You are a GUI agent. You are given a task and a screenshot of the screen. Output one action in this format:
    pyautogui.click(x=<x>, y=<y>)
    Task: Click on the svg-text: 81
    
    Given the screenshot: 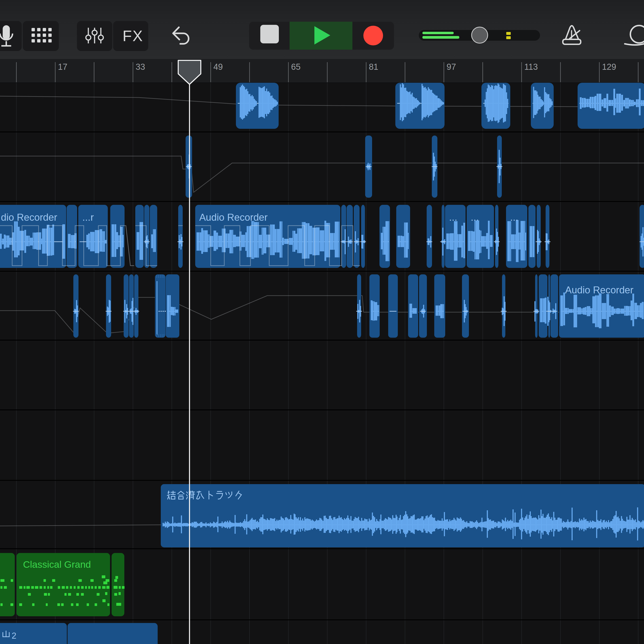 What is the action you would take?
    pyautogui.click(x=373, y=67)
    